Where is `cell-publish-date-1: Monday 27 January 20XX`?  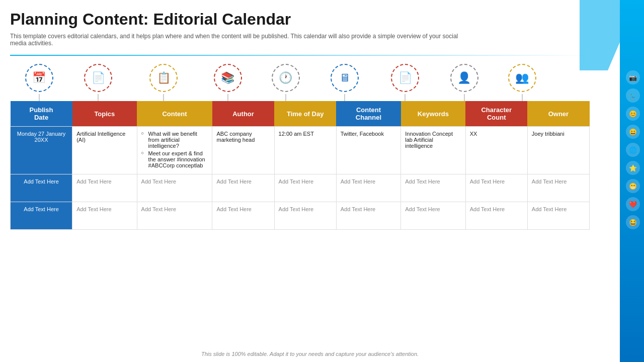 cell-publish-date-1: Monday 27 January 20XX is located at coordinates (41, 151).